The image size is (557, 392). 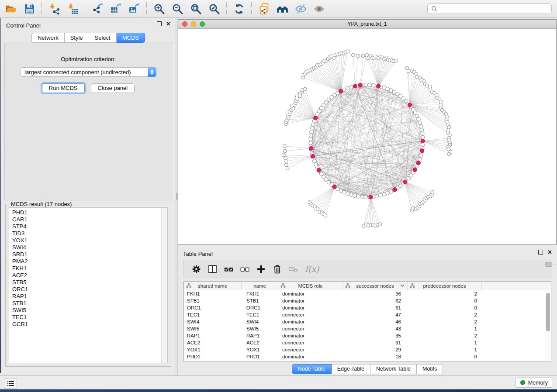 I want to click on export-table-button, so click(x=116, y=9).